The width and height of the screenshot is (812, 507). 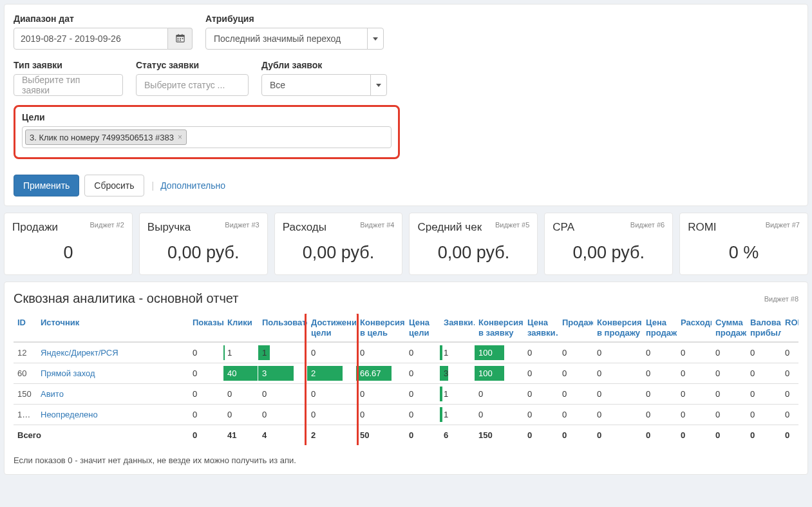 What do you see at coordinates (541, 328) in the screenshot?
I see `col-header: Цена заявки` at bounding box center [541, 328].